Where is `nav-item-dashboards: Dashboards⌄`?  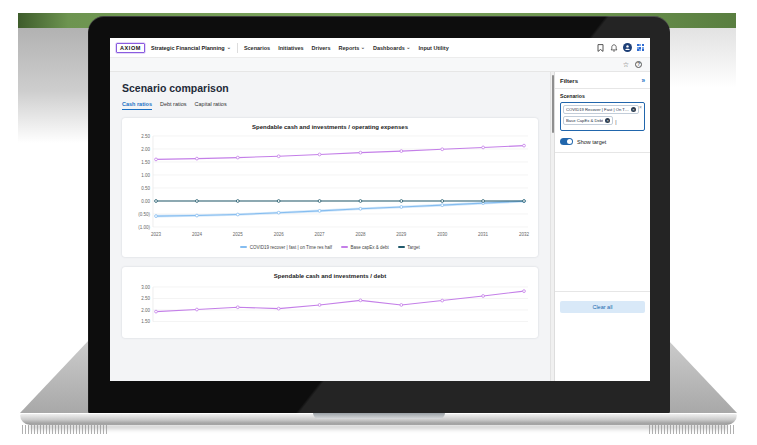 nav-item-dashboards: Dashboards⌄ is located at coordinates (392, 48).